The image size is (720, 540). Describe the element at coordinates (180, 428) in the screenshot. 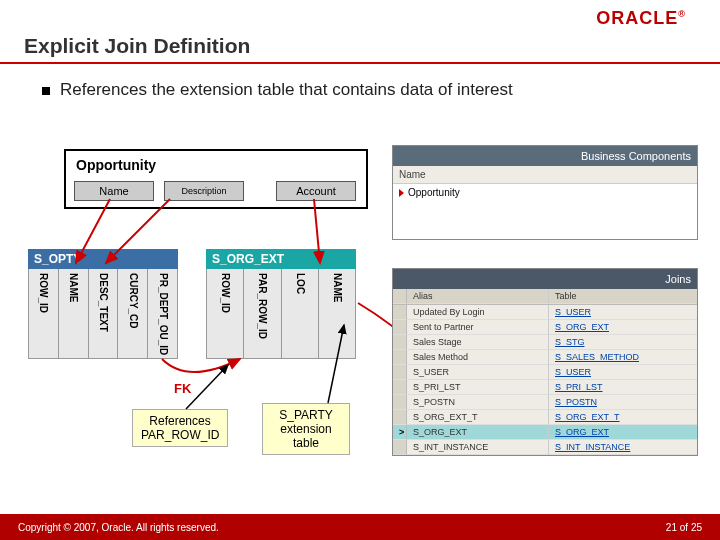

I see `callout-references: References PAR_ROW_ID` at that location.